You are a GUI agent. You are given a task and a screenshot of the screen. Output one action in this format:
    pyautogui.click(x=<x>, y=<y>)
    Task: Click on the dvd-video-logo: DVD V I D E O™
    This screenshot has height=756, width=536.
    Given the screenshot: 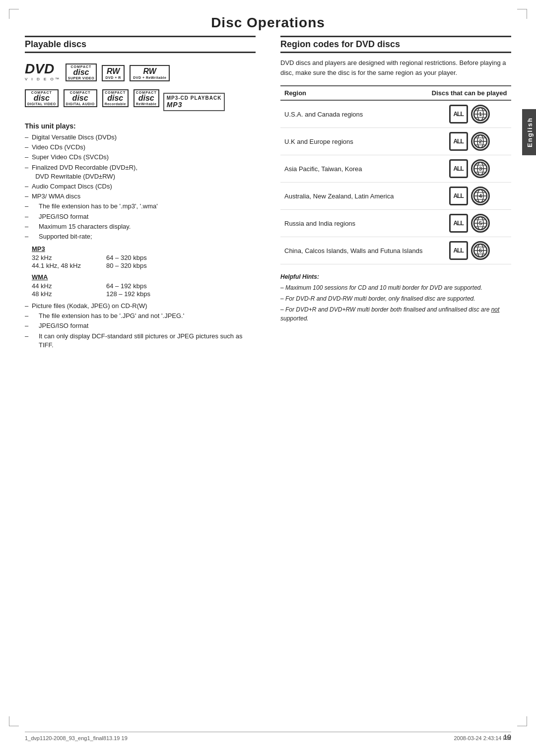 What is the action you would take?
    pyautogui.click(x=43, y=71)
    